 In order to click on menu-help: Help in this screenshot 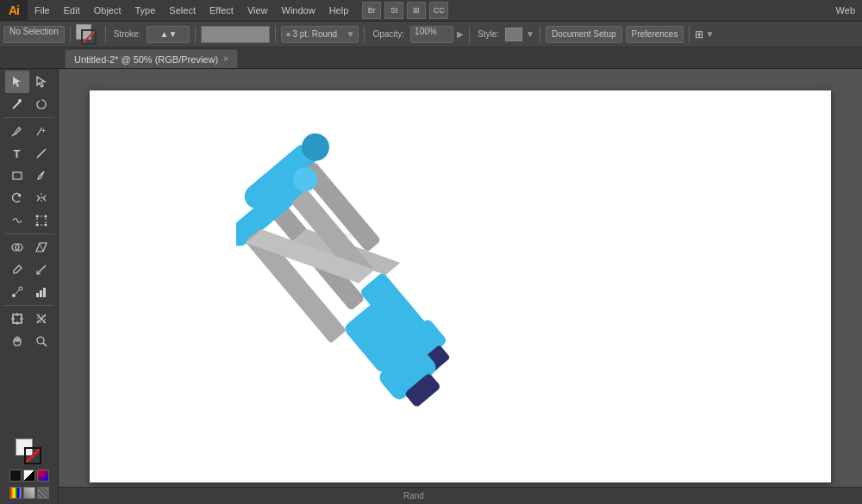, I will do `click(340, 10)`.